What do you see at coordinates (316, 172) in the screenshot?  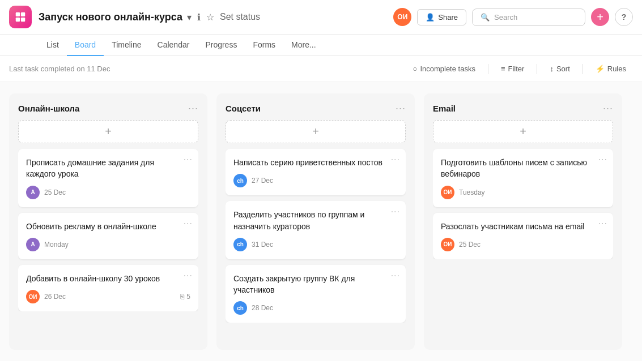 I see `card-card-4: ···Написать серию приветственных постовc…` at bounding box center [316, 172].